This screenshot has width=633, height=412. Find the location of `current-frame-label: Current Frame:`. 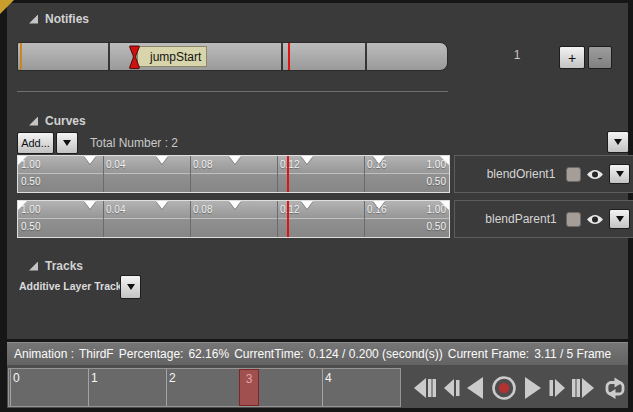

current-frame-label: Current Frame: is located at coordinates (488, 354).